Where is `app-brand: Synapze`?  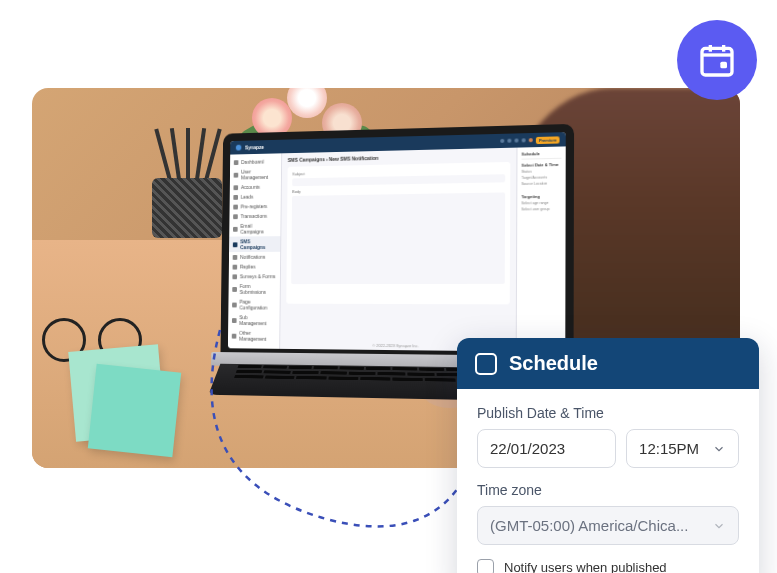
app-brand: Synapze is located at coordinates (254, 147).